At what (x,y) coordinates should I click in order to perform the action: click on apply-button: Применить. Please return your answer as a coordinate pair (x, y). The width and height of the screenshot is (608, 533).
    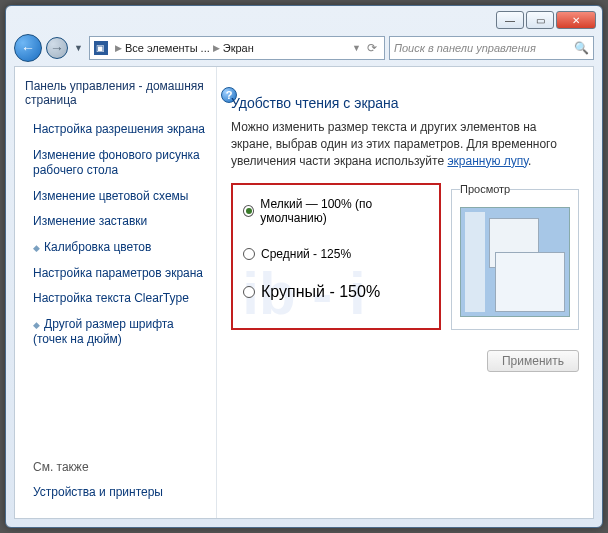
    Looking at the image, I should click on (533, 361).